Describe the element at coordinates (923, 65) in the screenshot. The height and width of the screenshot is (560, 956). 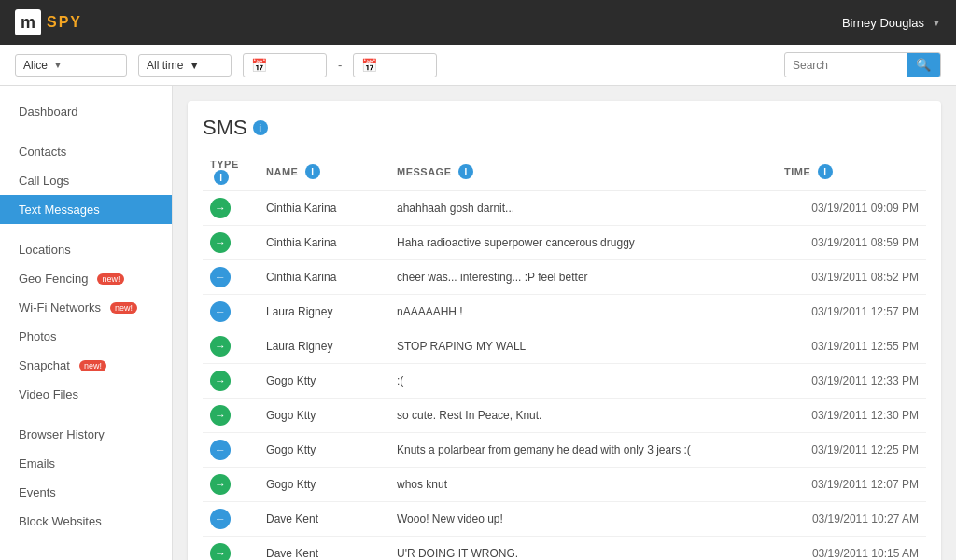
I see `search-button: 🔍` at that location.